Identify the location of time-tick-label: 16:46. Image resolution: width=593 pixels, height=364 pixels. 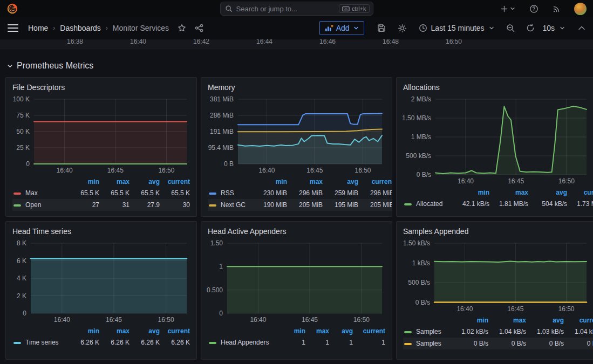
(328, 42).